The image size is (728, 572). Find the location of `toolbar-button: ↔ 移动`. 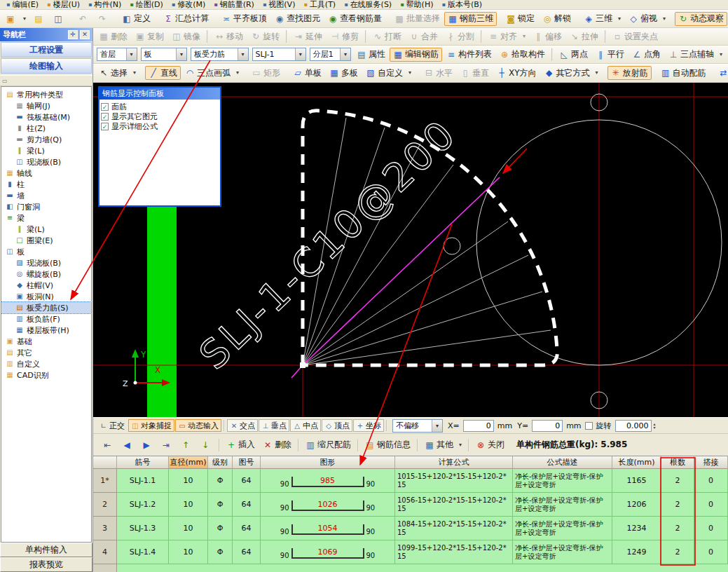

toolbar-button: ↔ 移动 is located at coordinates (228, 36).